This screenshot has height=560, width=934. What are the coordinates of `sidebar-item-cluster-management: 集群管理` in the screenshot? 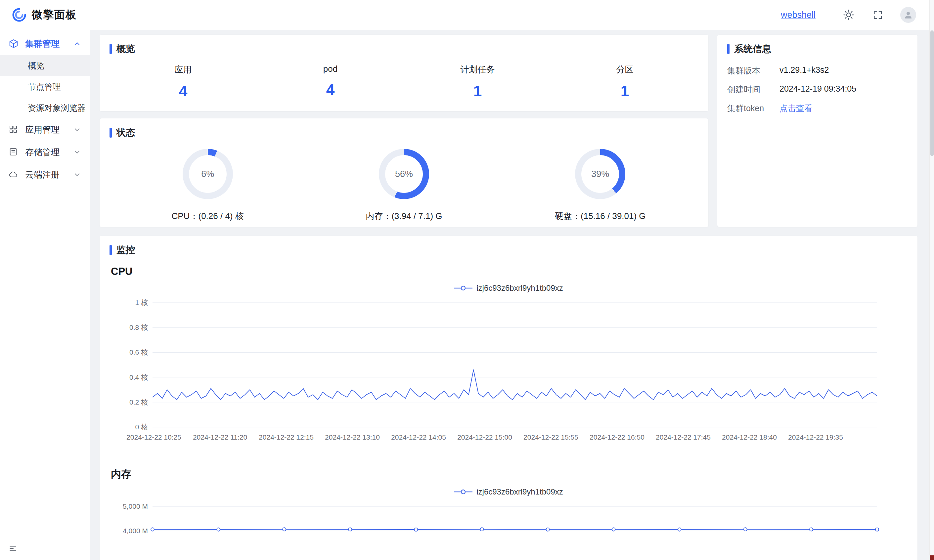 It's located at (45, 44).